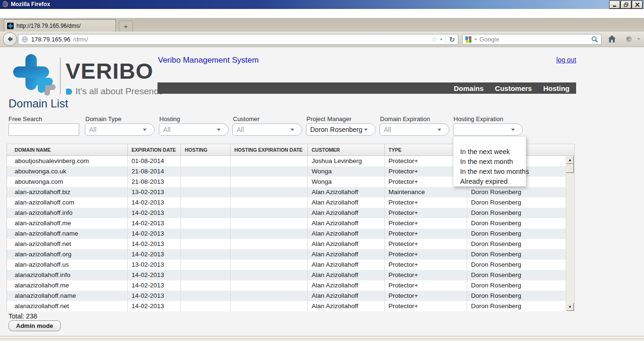  I want to click on dropdown-option: Already expired, so click(489, 182).